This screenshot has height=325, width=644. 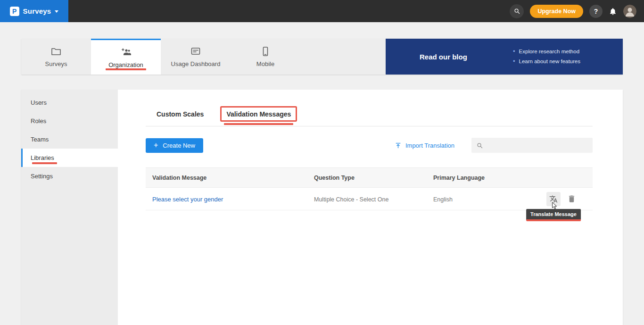 I want to click on user-avatar, so click(x=630, y=11).